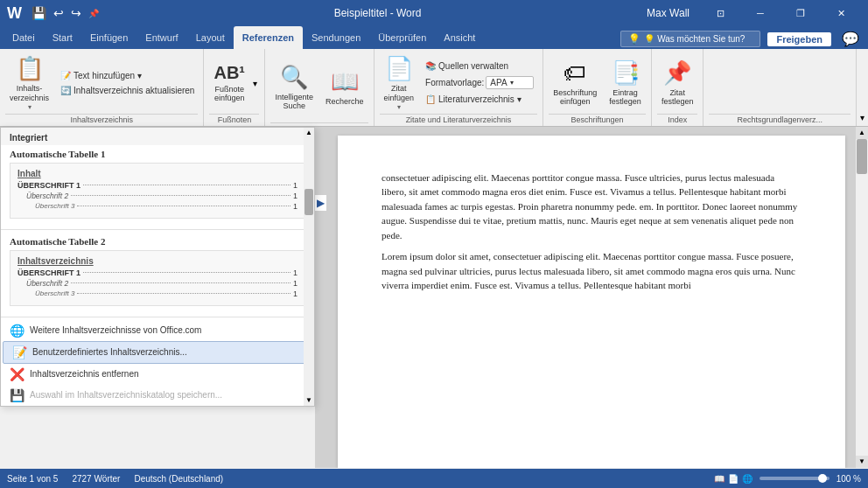 The image size is (868, 488). I want to click on save-button: 💾, so click(38, 13).